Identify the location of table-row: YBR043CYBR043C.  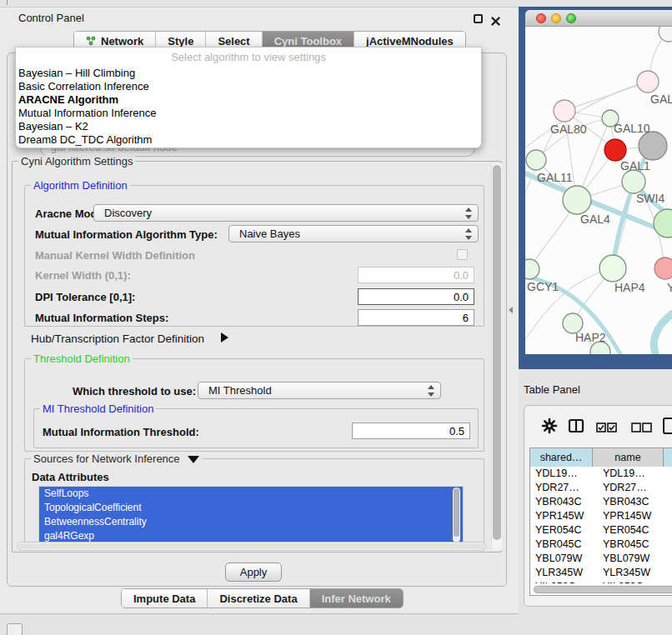
(601, 502).